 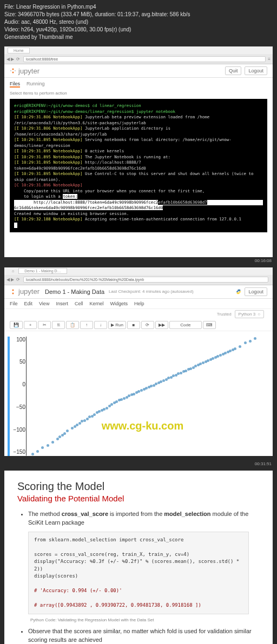 I want to click on y-axis-labels: 100 50 0 −50 −100 −150, so click(x=18, y=396).